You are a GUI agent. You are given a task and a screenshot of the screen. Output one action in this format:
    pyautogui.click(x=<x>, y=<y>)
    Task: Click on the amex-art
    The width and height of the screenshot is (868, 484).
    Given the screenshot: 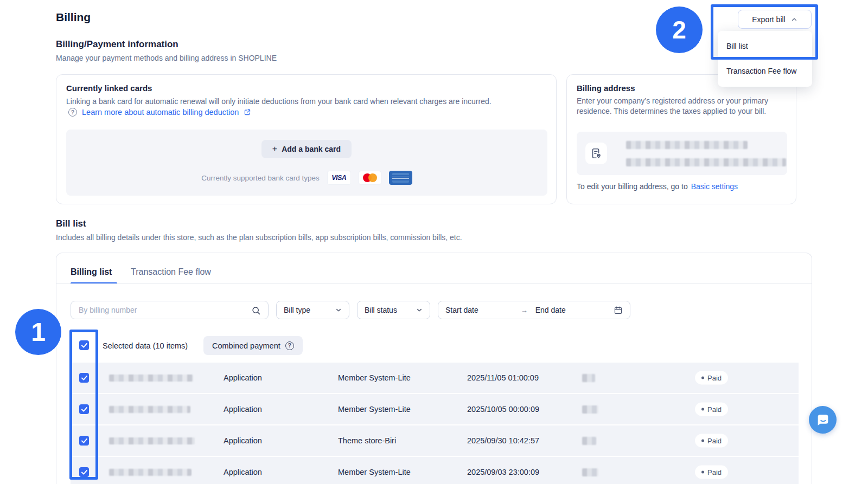 What is the action you would take?
    pyautogui.click(x=400, y=178)
    